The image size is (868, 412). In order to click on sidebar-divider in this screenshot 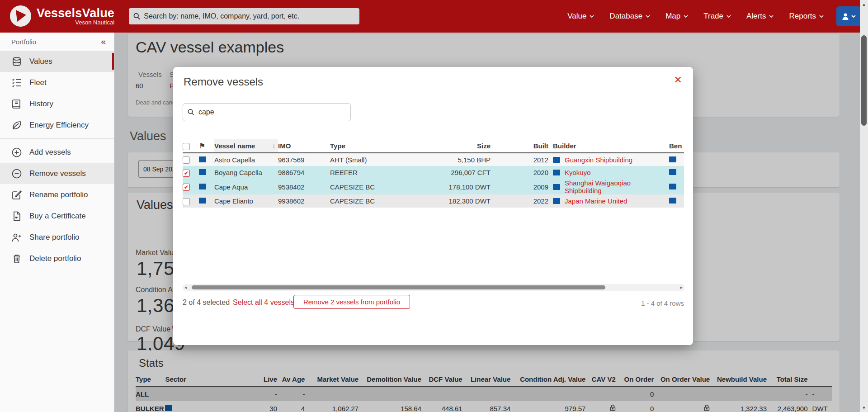, I will do `click(57, 138)`.